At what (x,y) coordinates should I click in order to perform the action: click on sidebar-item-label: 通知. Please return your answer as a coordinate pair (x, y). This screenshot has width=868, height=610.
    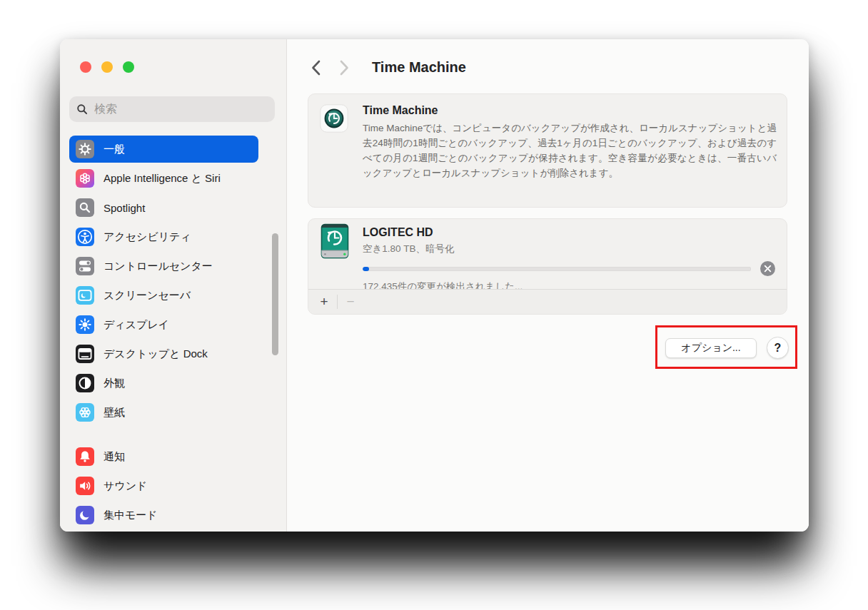
    Looking at the image, I should click on (114, 457).